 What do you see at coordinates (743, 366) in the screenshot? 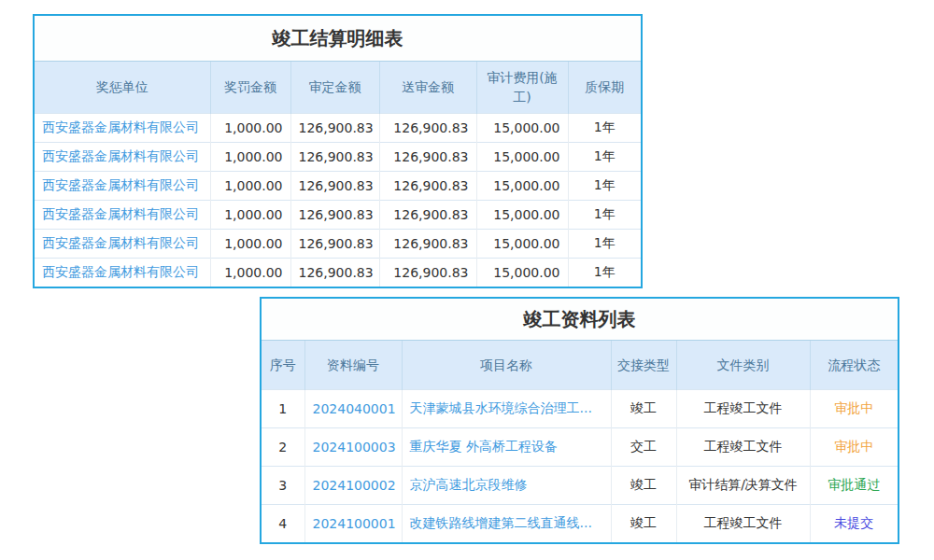
I see `col-header-file-category: 文件类别` at bounding box center [743, 366].